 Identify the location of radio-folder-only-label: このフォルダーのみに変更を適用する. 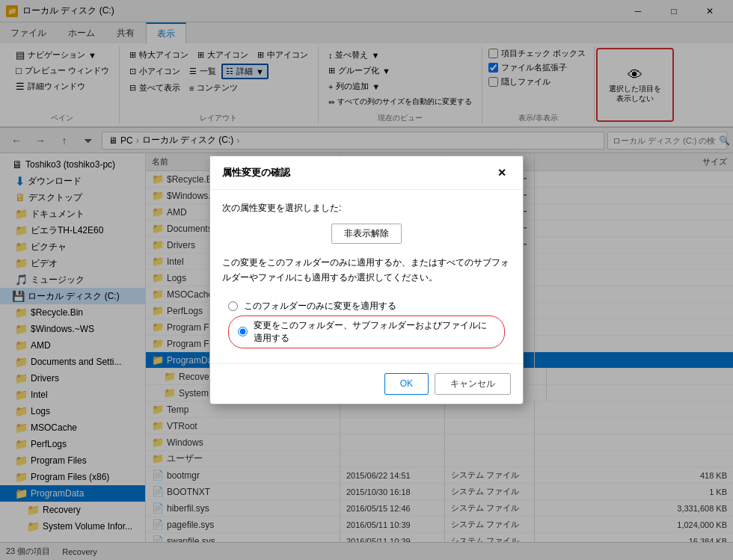
(320, 307).